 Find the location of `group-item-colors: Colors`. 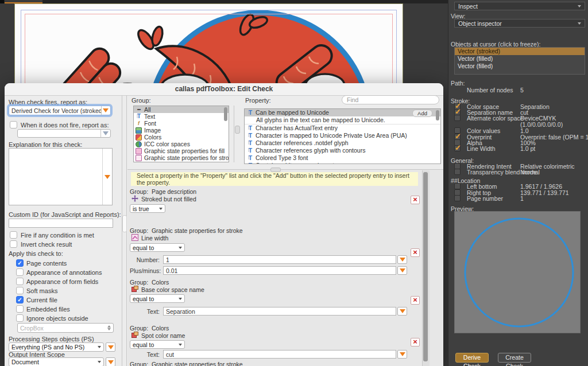

group-item-colors: Colors is located at coordinates (181, 137).